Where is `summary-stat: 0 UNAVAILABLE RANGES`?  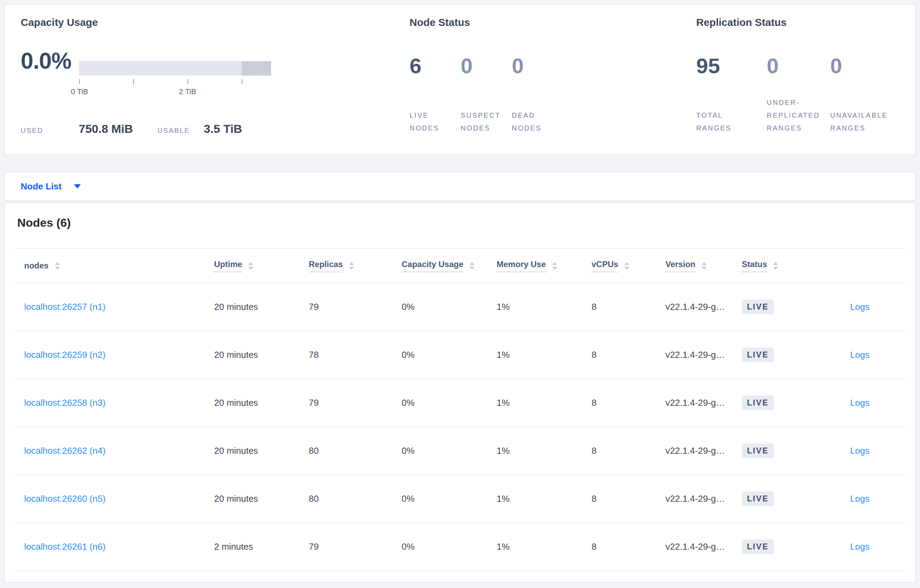
summary-stat: 0 UNAVAILABLE RANGES is located at coordinates (870, 95).